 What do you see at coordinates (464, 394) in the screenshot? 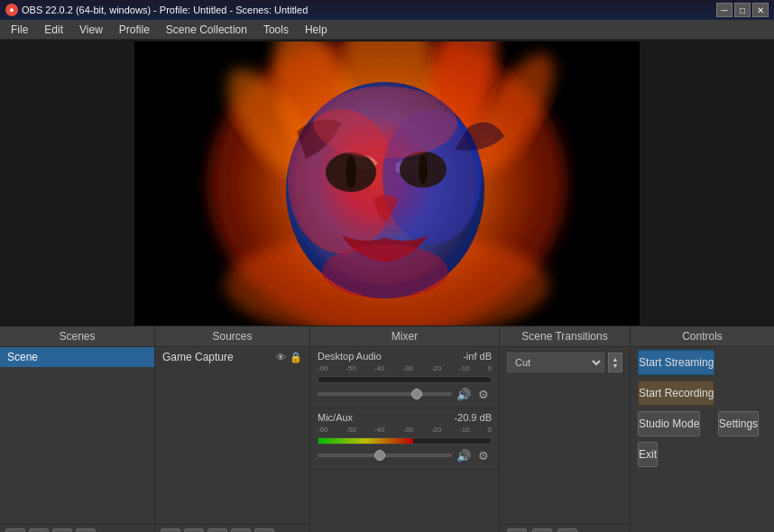
I see `mixer-desktop-mute-button: 🔊` at bounding box center [464, 394].